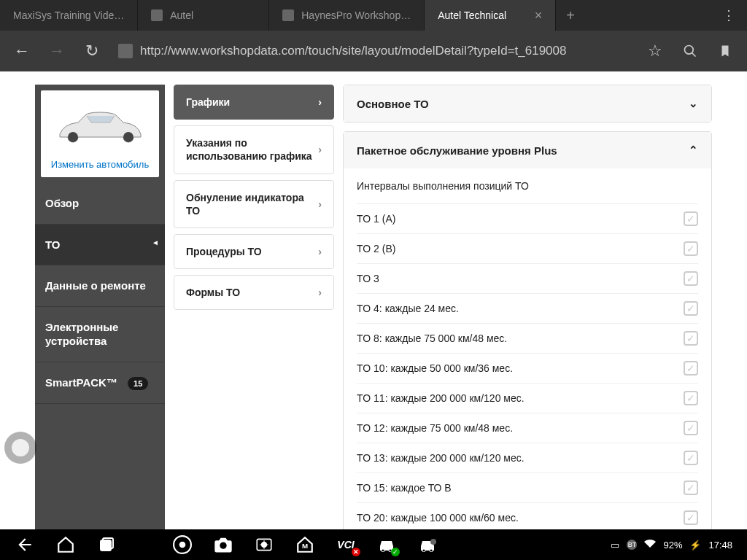 Image resolution: width=747 pixels, height=560 pixels. What do you see at coordinates (223, 545) in the screenshot?
I see `camera-icon` at bounding box center [223, 545].